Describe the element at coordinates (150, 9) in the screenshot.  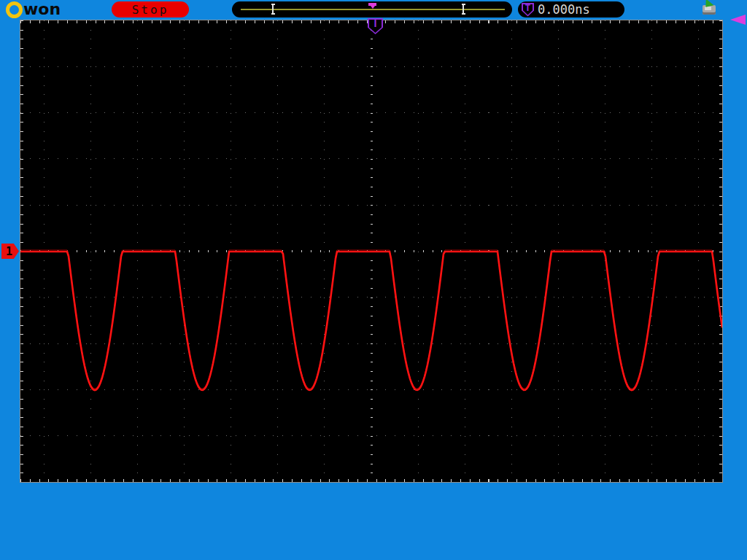
I see `run-status-badge: Stop` at that location.